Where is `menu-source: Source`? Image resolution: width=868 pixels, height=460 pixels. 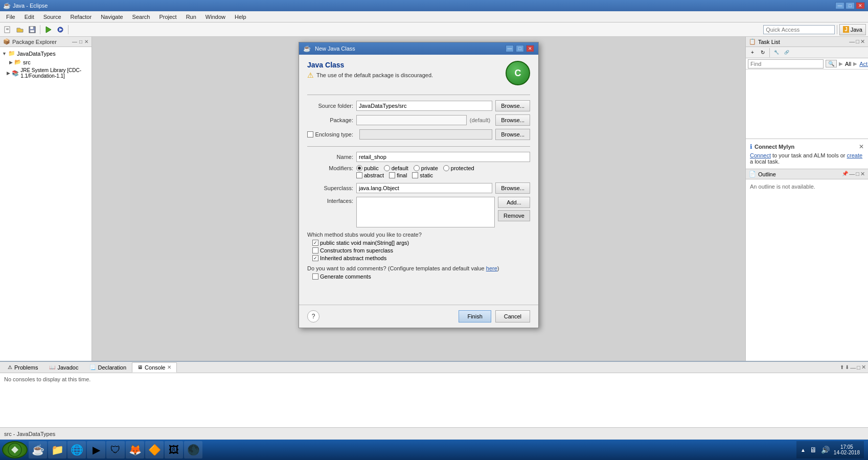
menu-source: Source is located at coordinates (52, 17).